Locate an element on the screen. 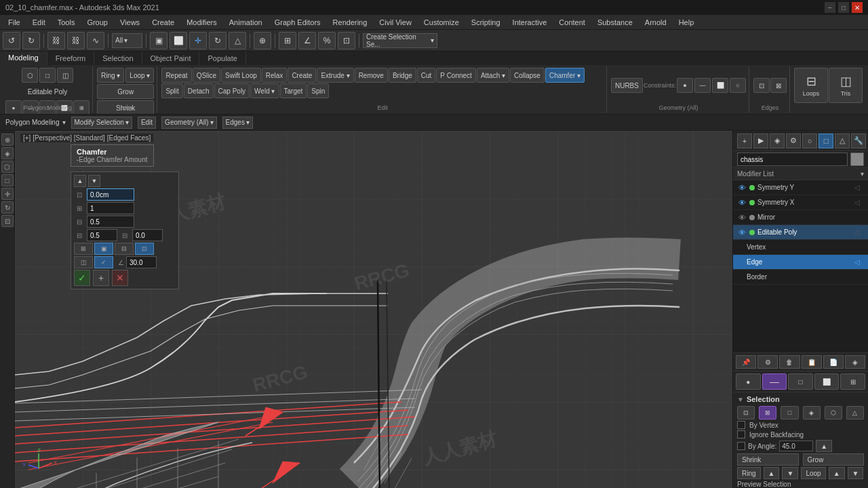  menu-content: Content is located at coordinates (572, 22).